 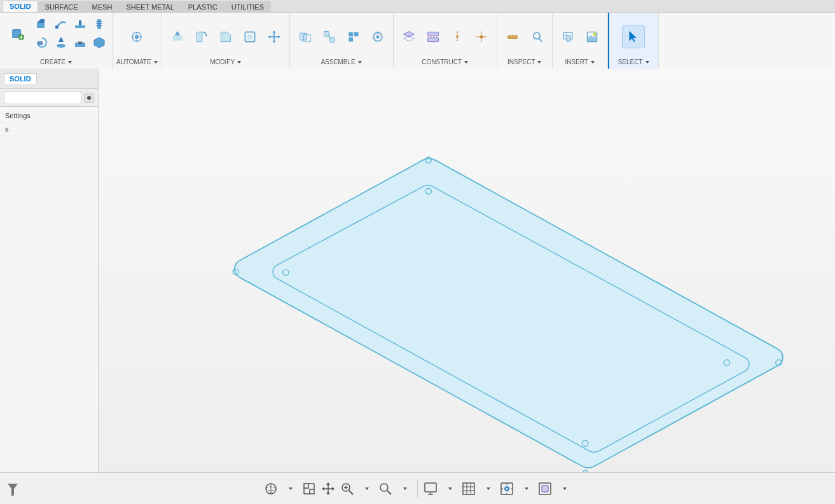 I want to click on automate-label: AUTOMATE, so click(x=137, y=62).